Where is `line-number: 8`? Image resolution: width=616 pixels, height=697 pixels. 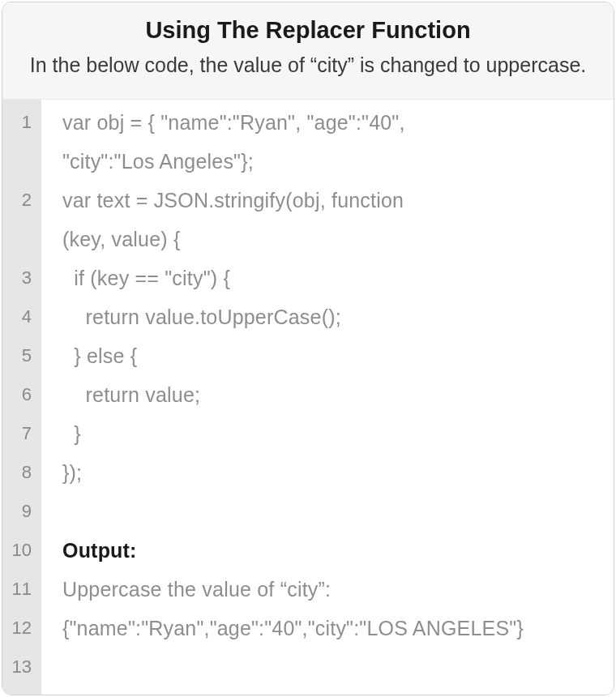 line-number: 8 is located at coordinates (22, 473).